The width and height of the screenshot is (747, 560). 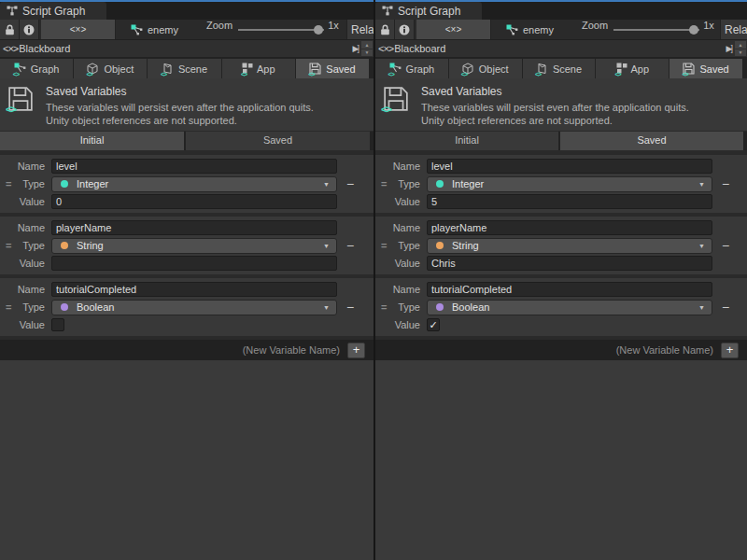 I want to click on script-graph-icon, so click(x=12, y=11).